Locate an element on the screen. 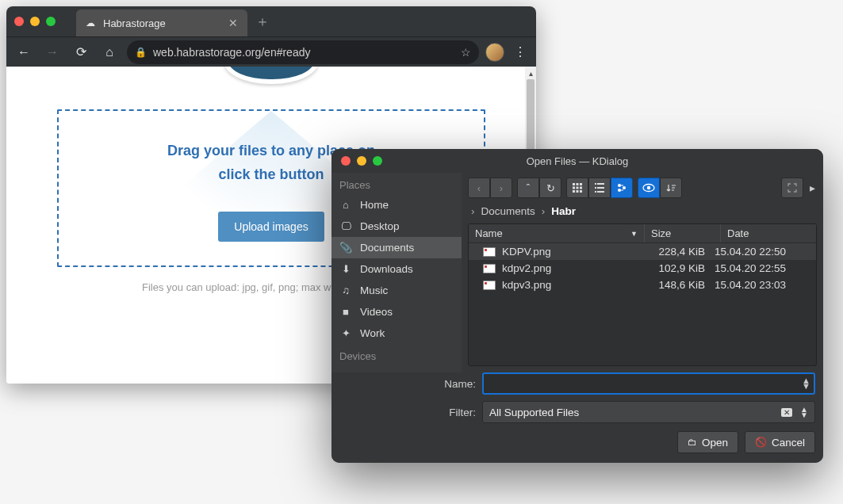 The height and width of the screenshot is (504, 843). dialog-titlebar: Open Files — KDialog is located at coordinates (577, 161).